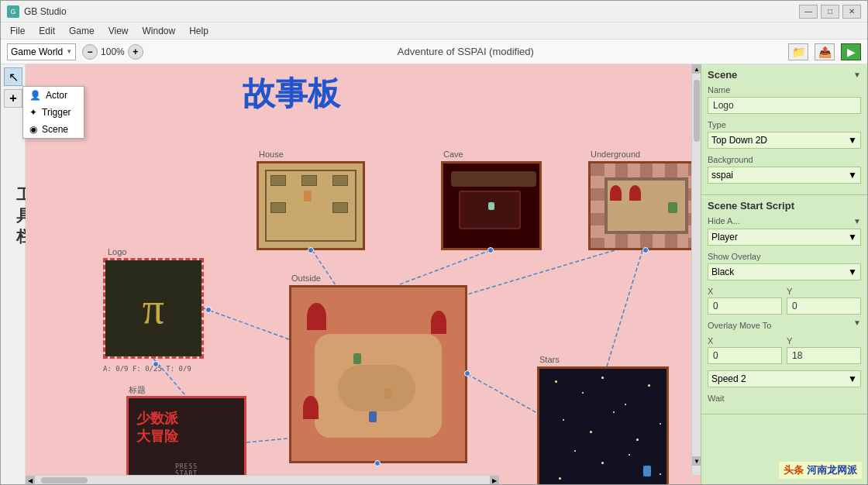 Image resolution: width=868 pixels, height=485 pixels. Describe the element at coordinates (852, 379) in the screenshot. I see `speed-dropdown-arrow: ▼` at that location.